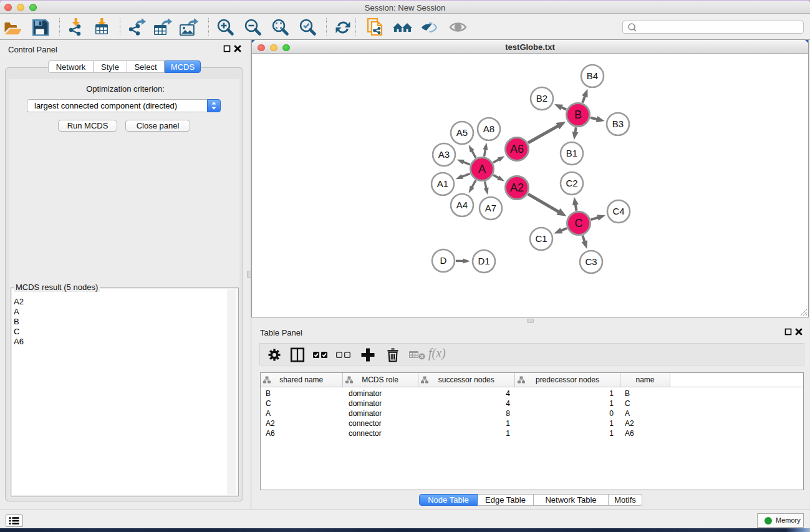 Image resolution: width=810 pixels, height=532 pixels. What do you see at coordinates (619, 211) in the screenshot?
I see `svg-text: C4` at bounding box center [619, 211].